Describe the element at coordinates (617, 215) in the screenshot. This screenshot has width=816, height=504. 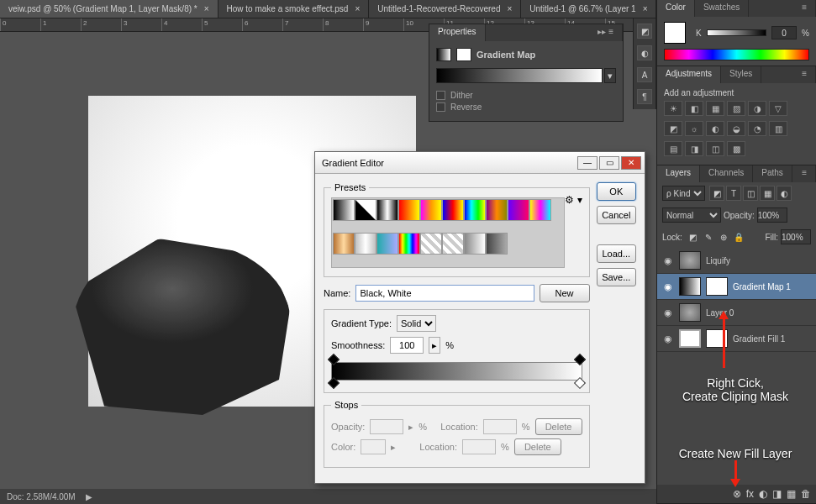
I see `cancel-button: Cancel` at that location.